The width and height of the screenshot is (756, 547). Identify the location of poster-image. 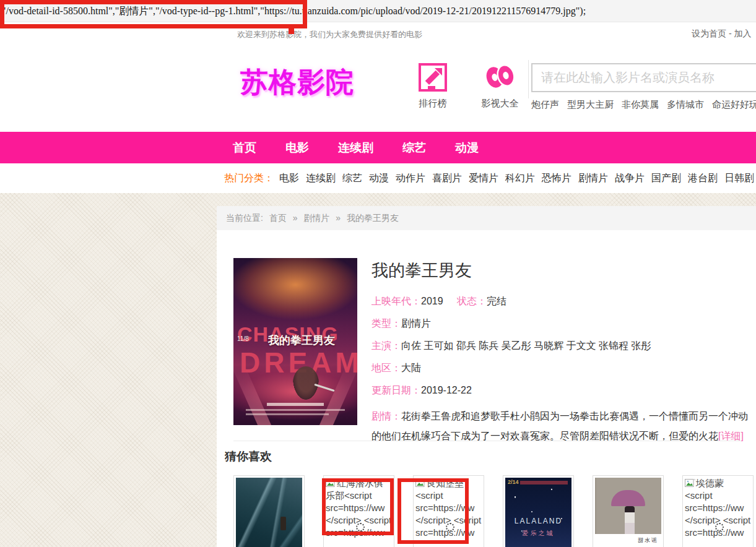
(269, 512).